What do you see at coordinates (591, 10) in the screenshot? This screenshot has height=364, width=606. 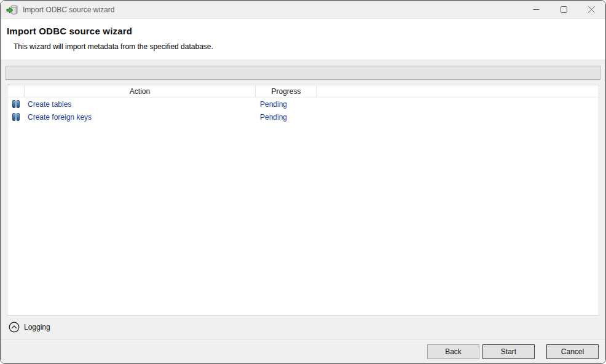 I see `close-button` at bounding box center [591, 10].